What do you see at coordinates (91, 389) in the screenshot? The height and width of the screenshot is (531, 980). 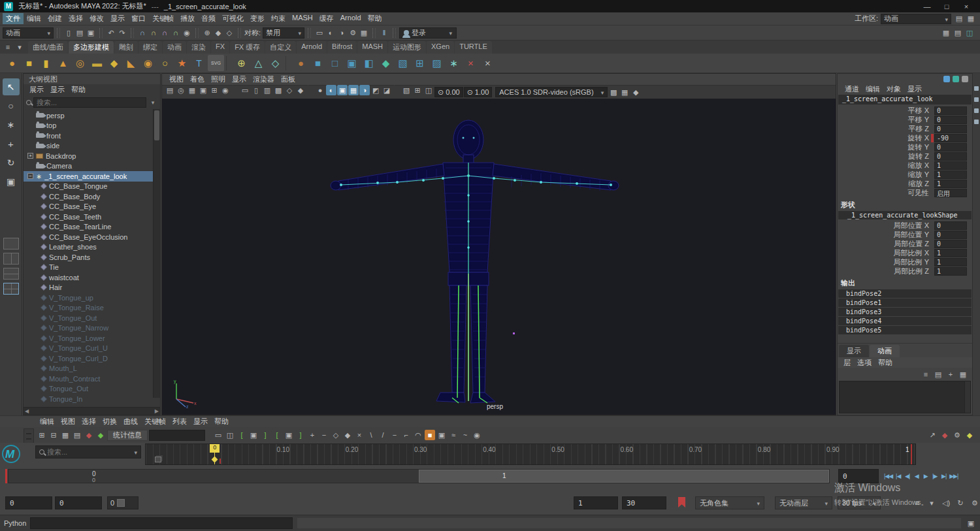 I see `outliner-item-Tongue_Out: Tongue_Out` at bounding box center [91, 389].